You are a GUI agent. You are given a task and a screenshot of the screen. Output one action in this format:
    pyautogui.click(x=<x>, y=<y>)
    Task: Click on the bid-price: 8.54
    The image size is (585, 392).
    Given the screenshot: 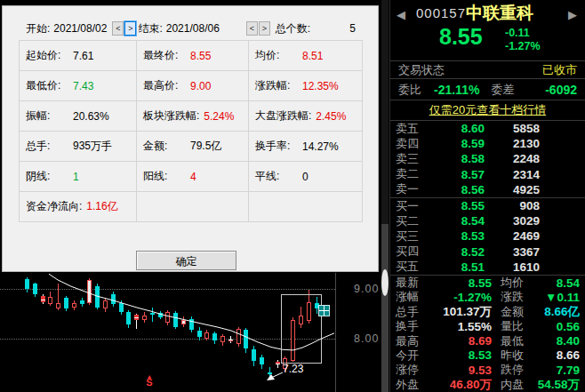 What is the action you would take?
    pyautogui.click(x=456, y=220)
    